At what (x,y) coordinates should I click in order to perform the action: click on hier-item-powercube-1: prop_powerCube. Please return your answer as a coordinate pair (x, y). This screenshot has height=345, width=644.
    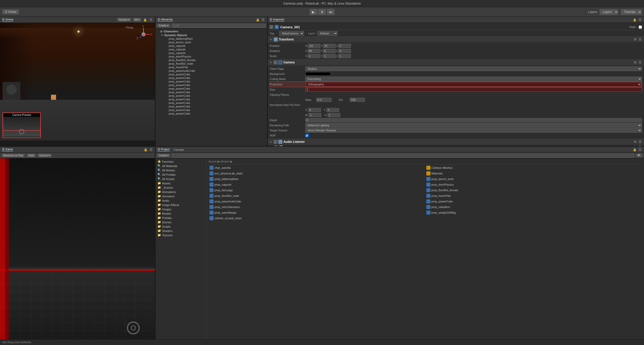
    Looking at the image, I should click on (211, 74).